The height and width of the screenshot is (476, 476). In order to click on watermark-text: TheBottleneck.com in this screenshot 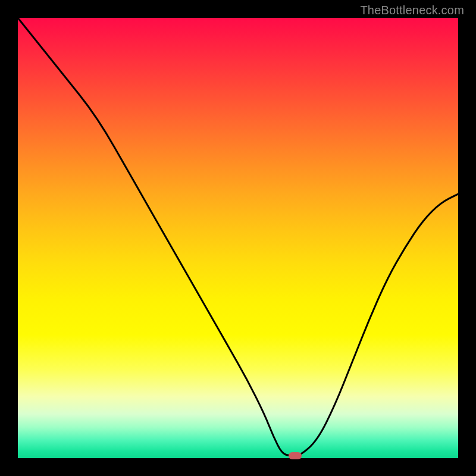, I will do `click(412, 11)`.